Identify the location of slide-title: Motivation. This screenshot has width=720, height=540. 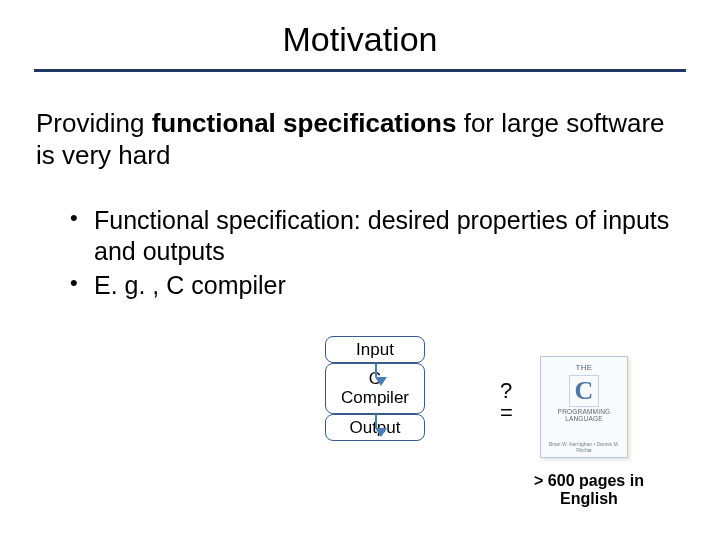
(360, 40).